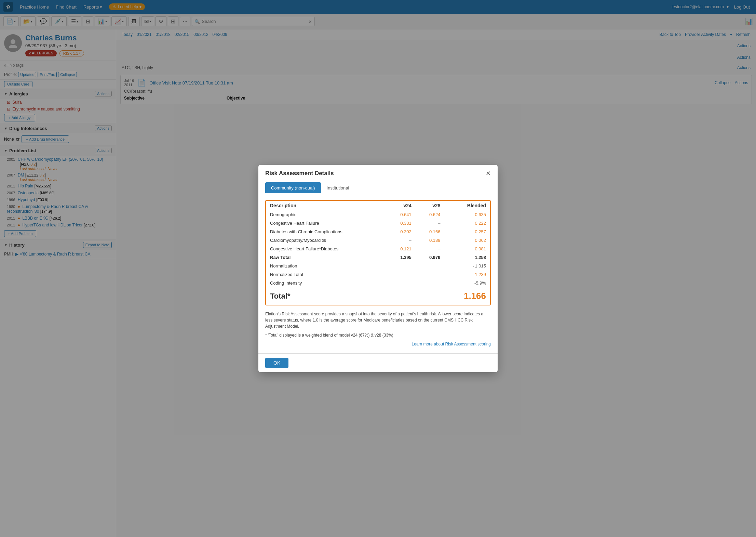 The image size is (756, 537). I want to click on modal-tabs: Community (non-dual) Institutional, so click(378, 188).